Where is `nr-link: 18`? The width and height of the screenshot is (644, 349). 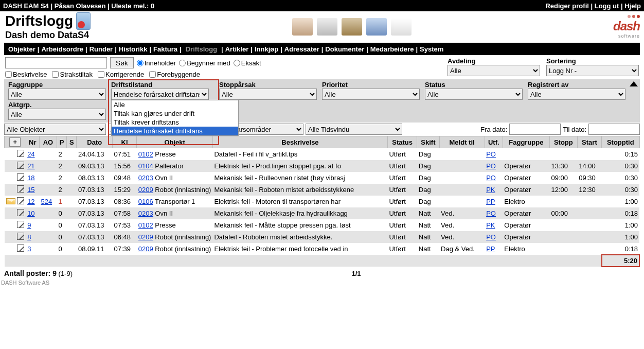
nr-link: 18 is located at coordinates (31, 178).